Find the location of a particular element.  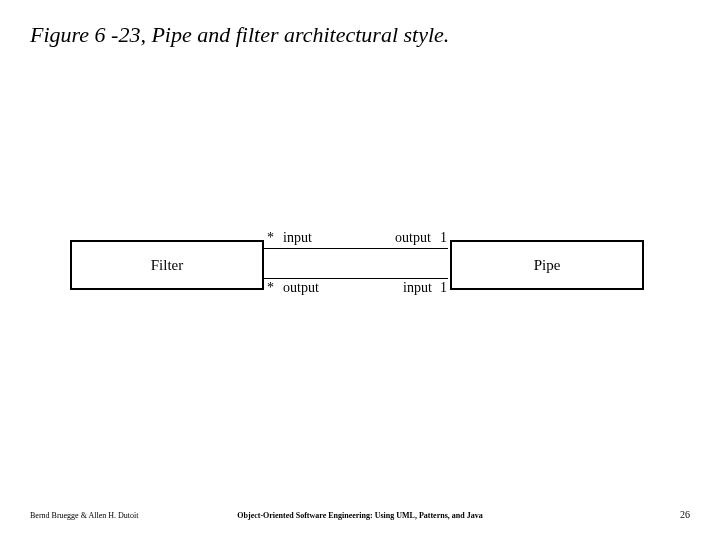

assoc-bottom-right-mult: 1 is located at coordinates (444, 288).